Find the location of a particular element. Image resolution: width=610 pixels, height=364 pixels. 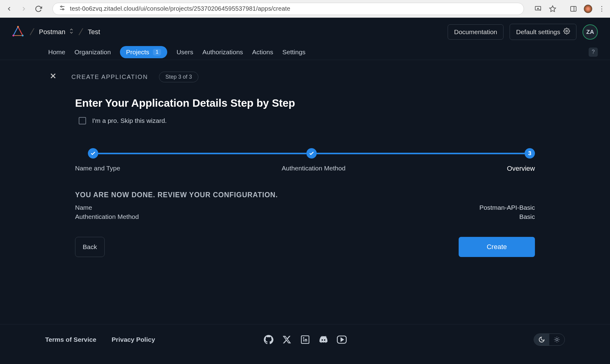

skip-wizard-checkbox is located at coordinates (82, 121).